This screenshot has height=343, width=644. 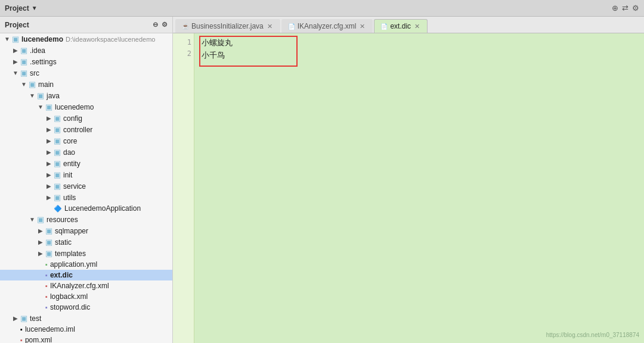 What do you see at coordinates (78, 130) in the screenshot?
I see `item-label: controller` at bounding box center [78, 130].